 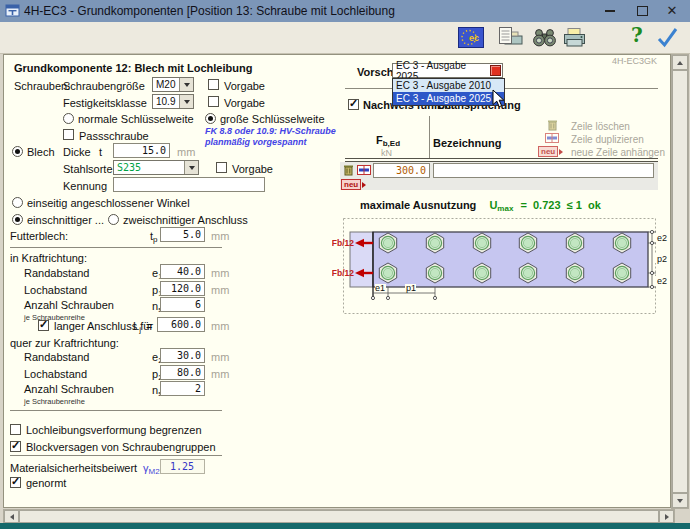 What do you see at coordinates (345, 38) in the screenshot?
I see `toolbar: ec` at bounding box center [345, 38].